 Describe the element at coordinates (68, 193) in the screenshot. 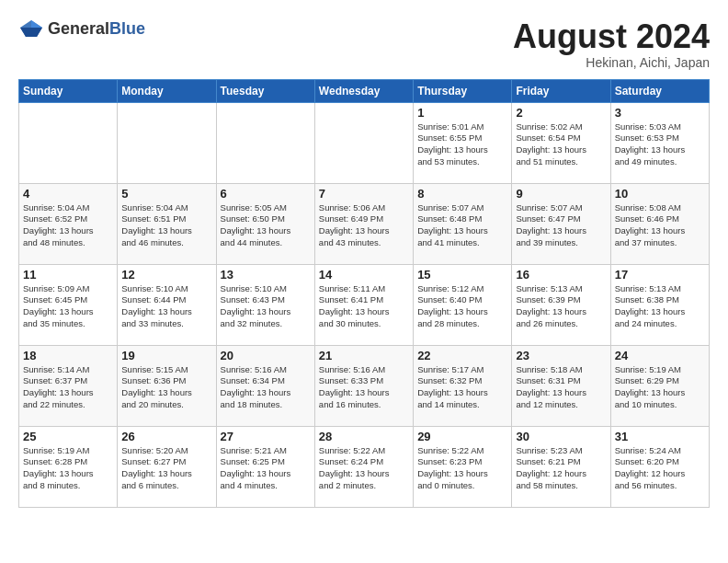

I see `day-number: 4` at that location.